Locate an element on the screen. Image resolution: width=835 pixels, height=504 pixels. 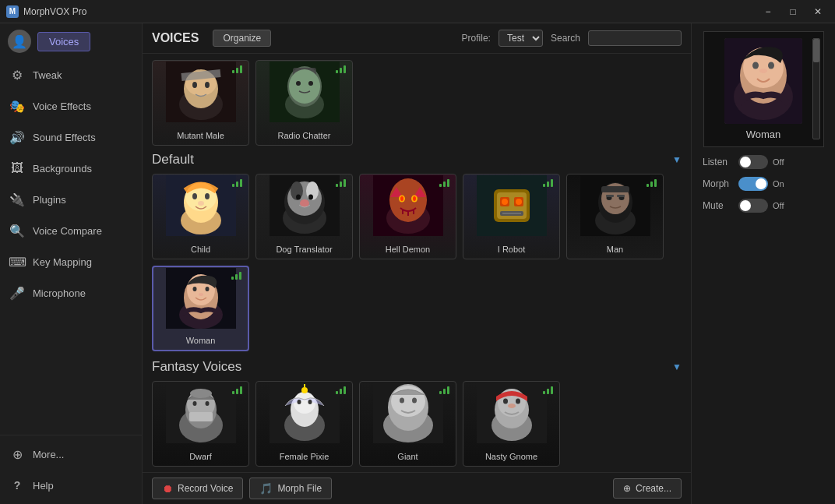
sidebar-label-help: Help is located at coordinates (44, 486).